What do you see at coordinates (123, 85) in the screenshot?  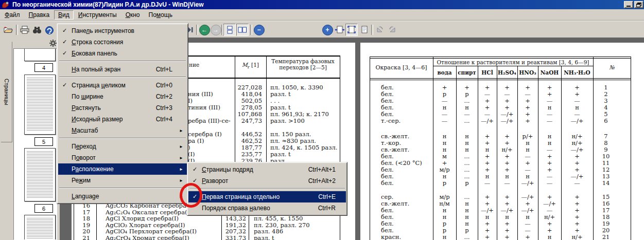 I see `menu-item-page-whole: ✓Страница целикомCtrl+0` at bounding box center [123, 85].